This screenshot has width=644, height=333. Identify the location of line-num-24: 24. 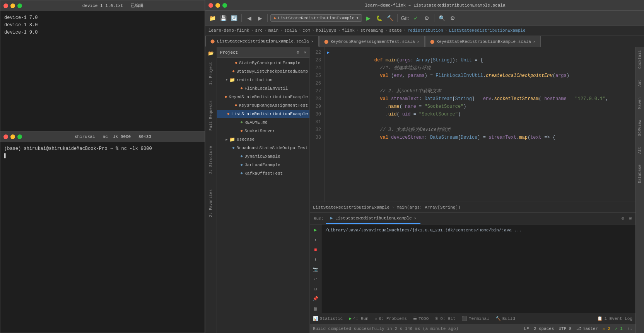
(316, 68).